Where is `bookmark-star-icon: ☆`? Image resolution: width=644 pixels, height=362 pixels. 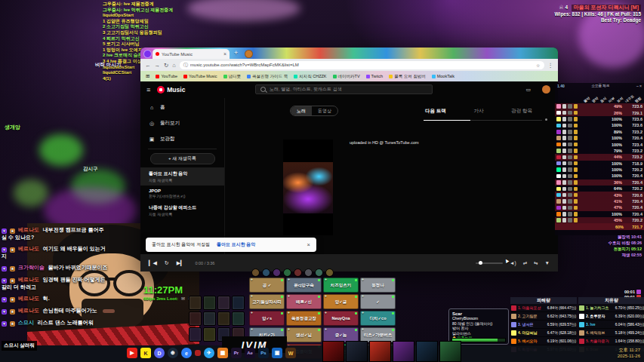
bookmark-star-icon: ☆ is located at coordinates (538, 65).